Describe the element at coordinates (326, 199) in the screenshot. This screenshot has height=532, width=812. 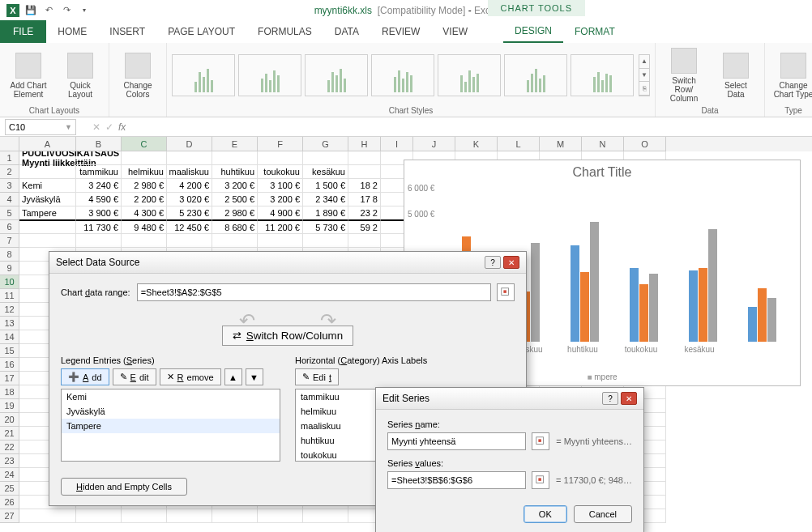
I see `cell: 2 340 €` at that location.